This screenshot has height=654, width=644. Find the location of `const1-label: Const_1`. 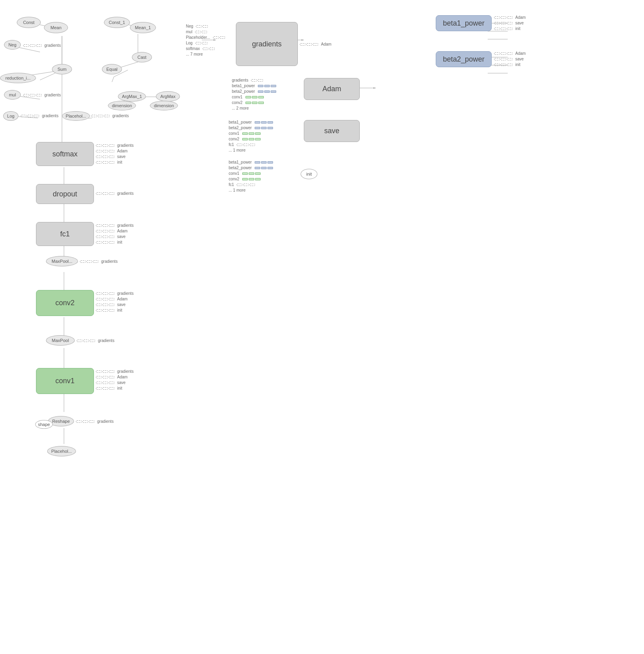

const1-label: Const_1 is located at coordinates (117, 22).